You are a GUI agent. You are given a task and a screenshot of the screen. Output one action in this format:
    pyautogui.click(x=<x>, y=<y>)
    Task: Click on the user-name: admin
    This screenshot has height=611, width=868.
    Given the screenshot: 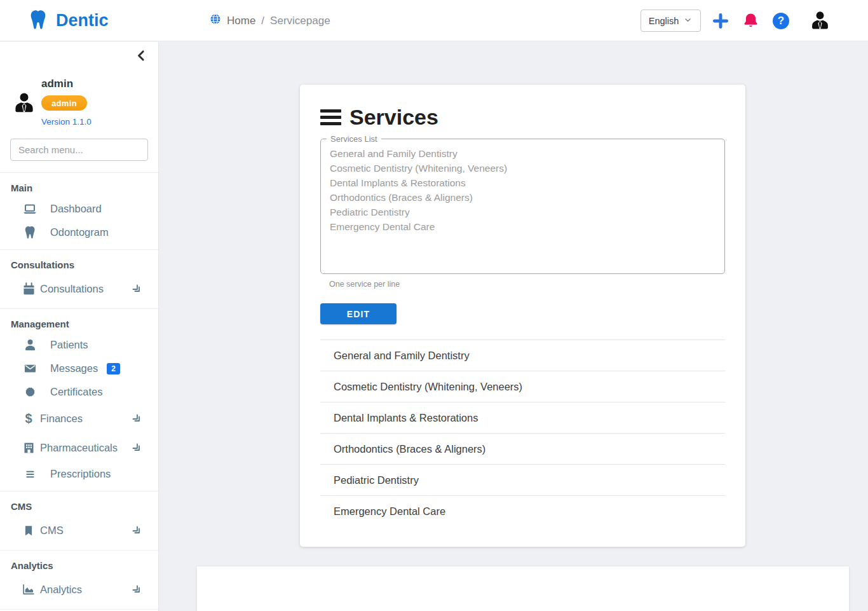 What is the action you would take?
    pyautogui.click(x=57, y=84)
    